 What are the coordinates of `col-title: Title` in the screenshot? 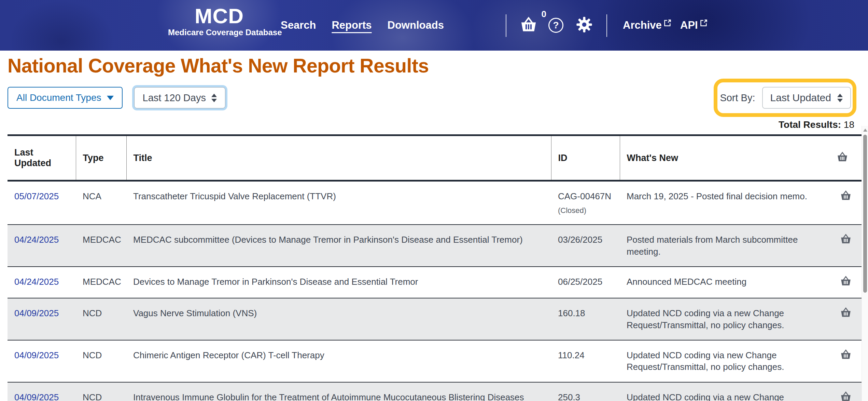 It's located at (339, 158).